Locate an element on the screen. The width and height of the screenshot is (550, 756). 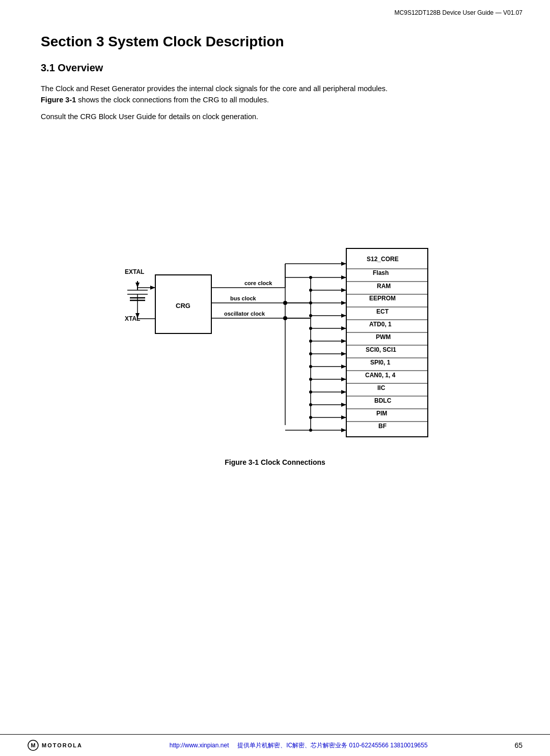
footer-url: http://www.xinpian.net is located at coordinates (200, 745).